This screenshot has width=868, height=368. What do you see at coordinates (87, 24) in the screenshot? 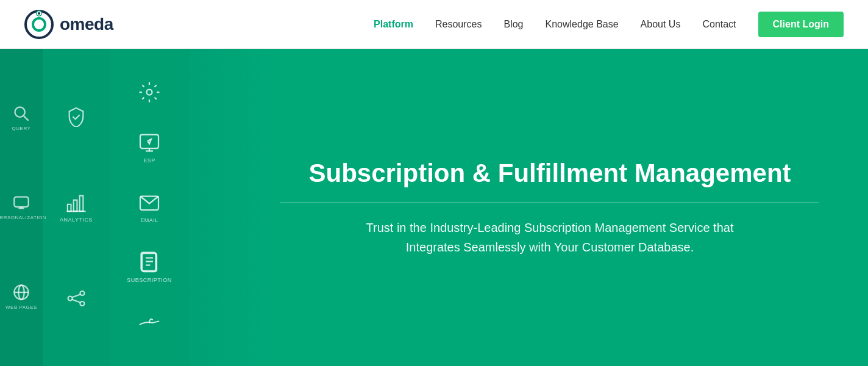
I see `logo-text: omeda` at bounding box center [87, 24].